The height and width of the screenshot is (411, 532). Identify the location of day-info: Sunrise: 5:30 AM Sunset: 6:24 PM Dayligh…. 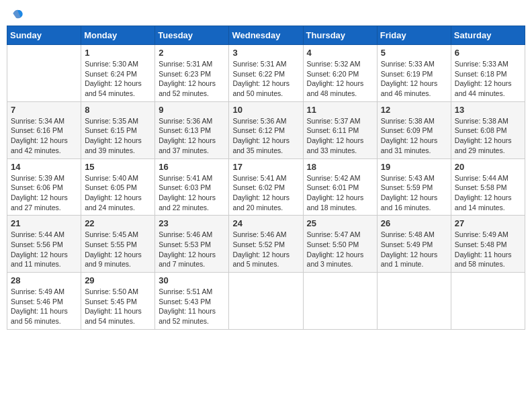
(118, 79).